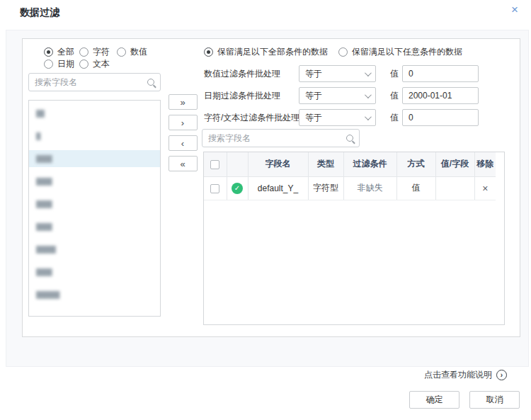 The image size is (531, 420). What do you see at coordinates (394, 118) in the screenshot?
I see `char-value-label: 值` at bounding box center [394, 118].